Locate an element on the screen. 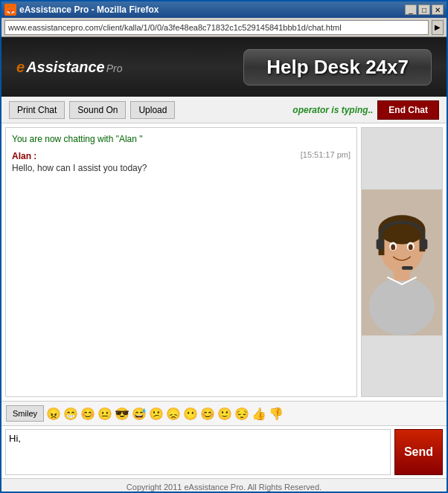  helpdesk-banner: Help Desk 24x7 is located at coordinates (338, 67).